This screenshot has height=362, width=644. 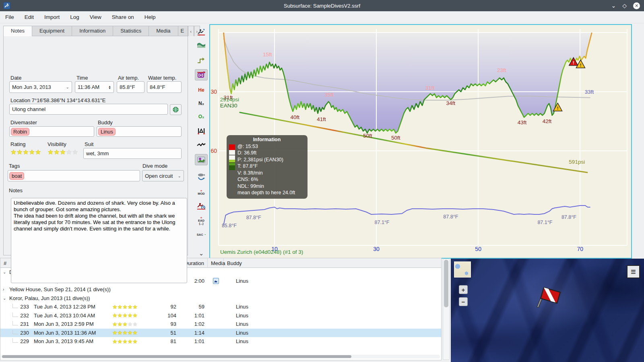 I want to click on dive-number: 233, so click(x=25, y=306).